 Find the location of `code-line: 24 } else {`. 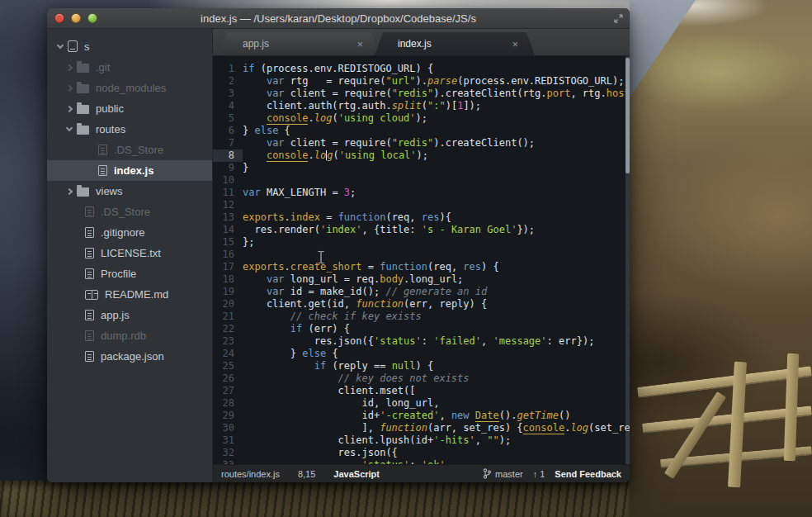

code-line: 24 } else { is located at coordinates (421, 353).